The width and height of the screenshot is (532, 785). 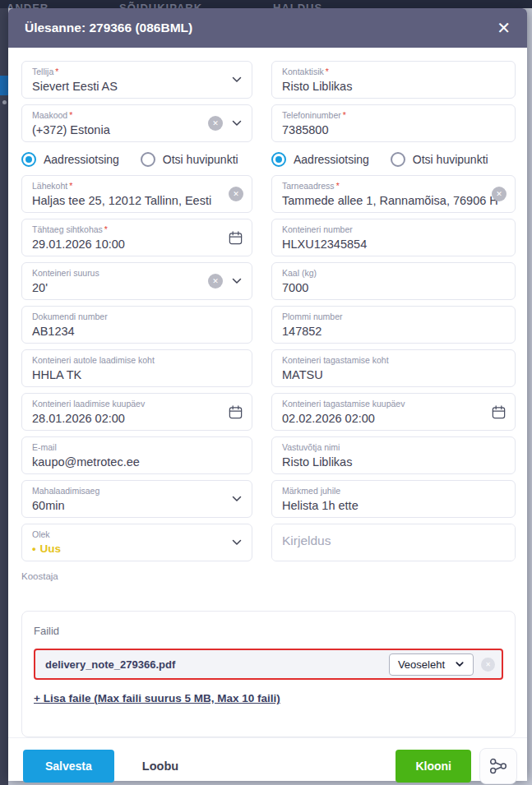 What do you see at coordinates (393, 368) in the screenshot?
I see `tagastamise-koht-field: Konteineri tagastamise koht MATSU` at bounding box center [393, 368].